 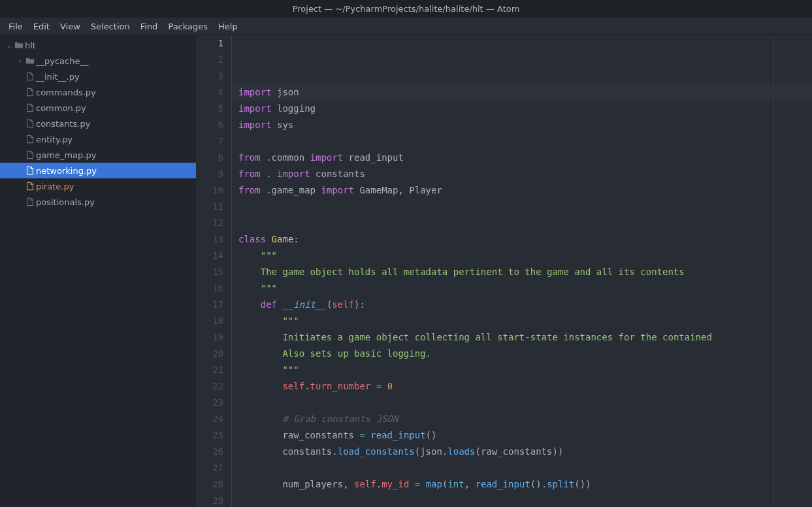 What do you see at coordinates (210, 141) in the screenshot?
I see `line-number: 7` at bounding box center [210, 141].